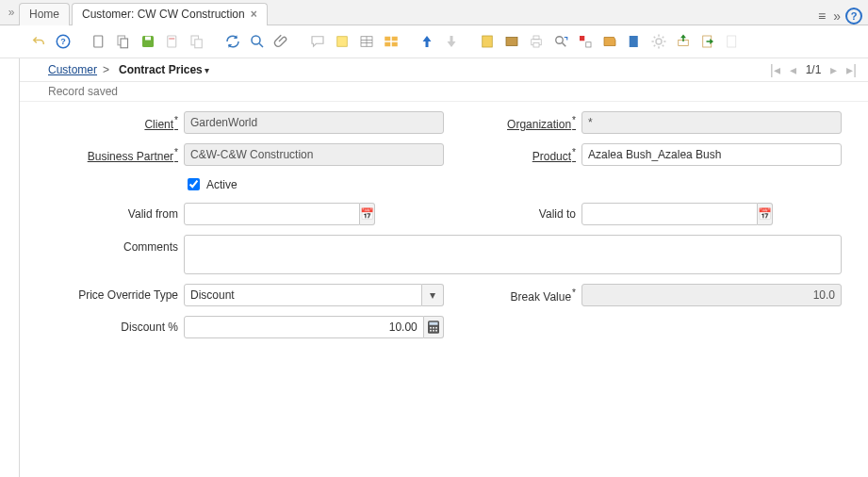 This screenshot has height=477, width=868. I want to click on search-icon, so click(257, 41).